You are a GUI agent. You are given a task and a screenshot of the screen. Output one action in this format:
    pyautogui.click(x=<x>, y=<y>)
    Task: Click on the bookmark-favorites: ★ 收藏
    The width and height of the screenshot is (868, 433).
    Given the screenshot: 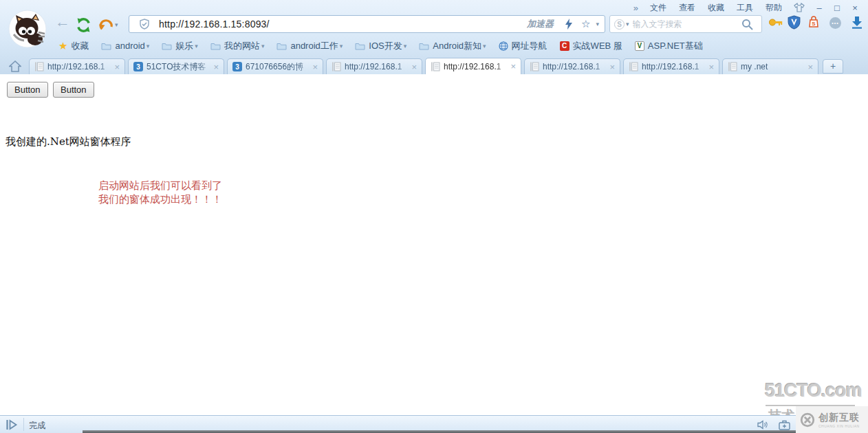 What is the action you would take?
    pyautogui.click(x=74, y=46)
    